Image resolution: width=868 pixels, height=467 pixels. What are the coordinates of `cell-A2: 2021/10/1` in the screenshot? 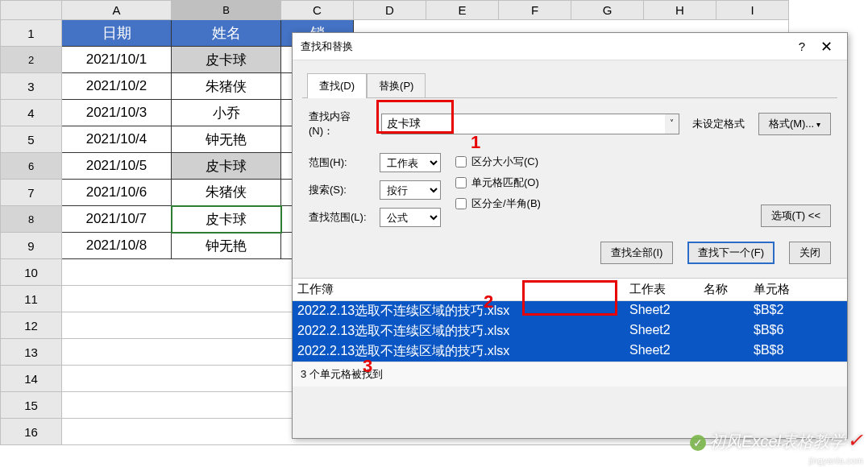 It's located at (117, 60).